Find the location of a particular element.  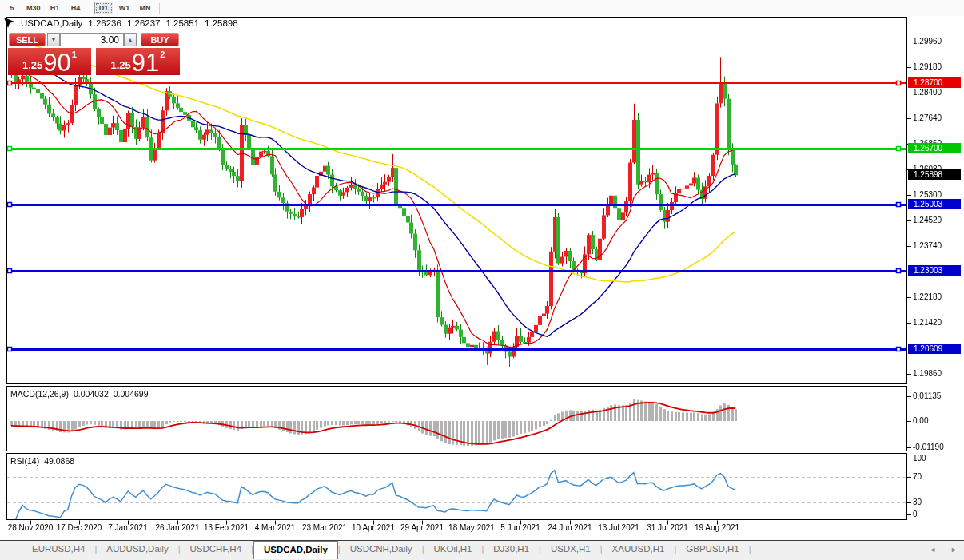

buy-price-pips: 91 is located at coordinates (145, 62).